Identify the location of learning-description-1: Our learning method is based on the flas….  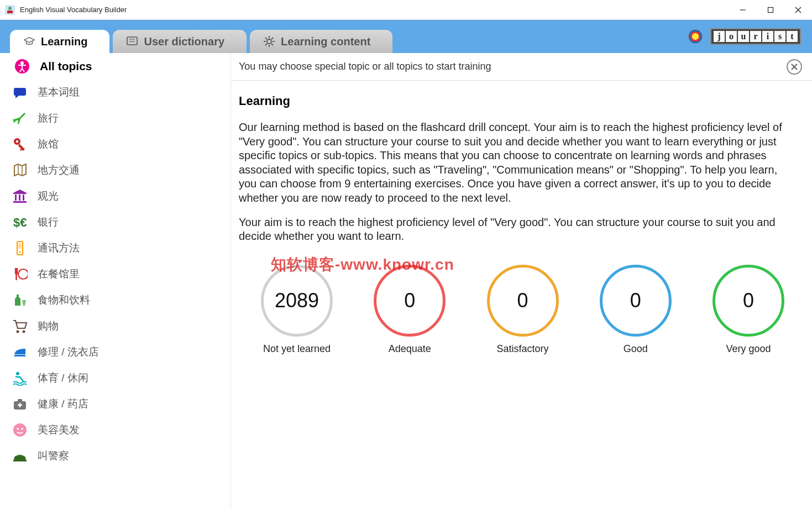
(517, 163).